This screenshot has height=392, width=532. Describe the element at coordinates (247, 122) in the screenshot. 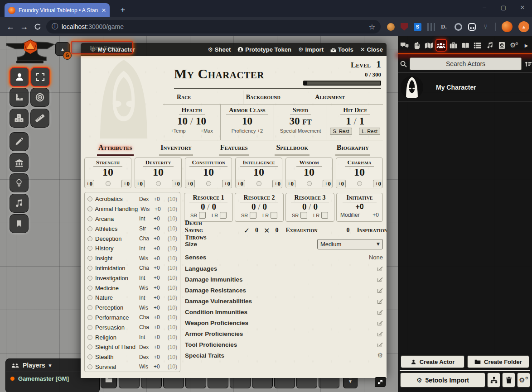

I see `armor-class-stat: Armor Class 10 Proficiency +2` at that location.